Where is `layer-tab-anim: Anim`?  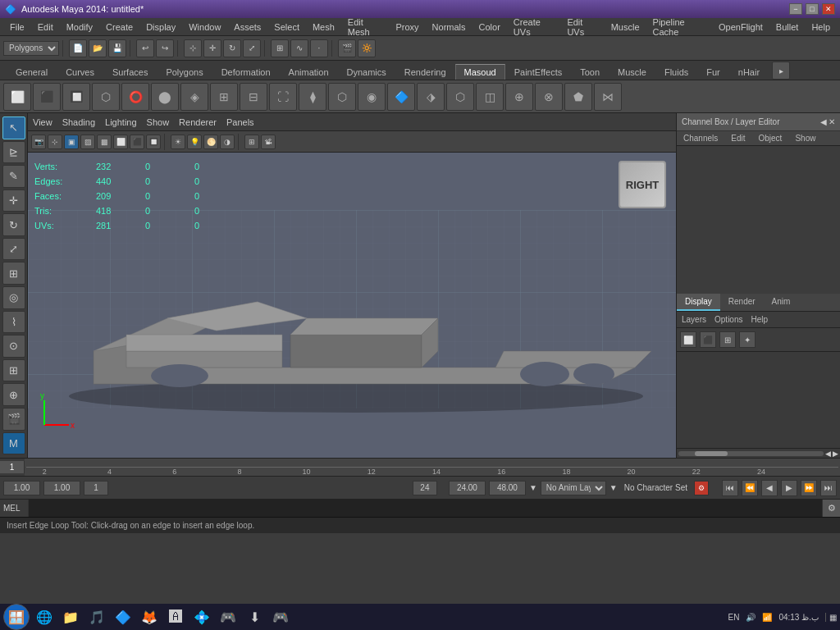
layer-tab-anim: Anim is located at coordinates (781, 302).